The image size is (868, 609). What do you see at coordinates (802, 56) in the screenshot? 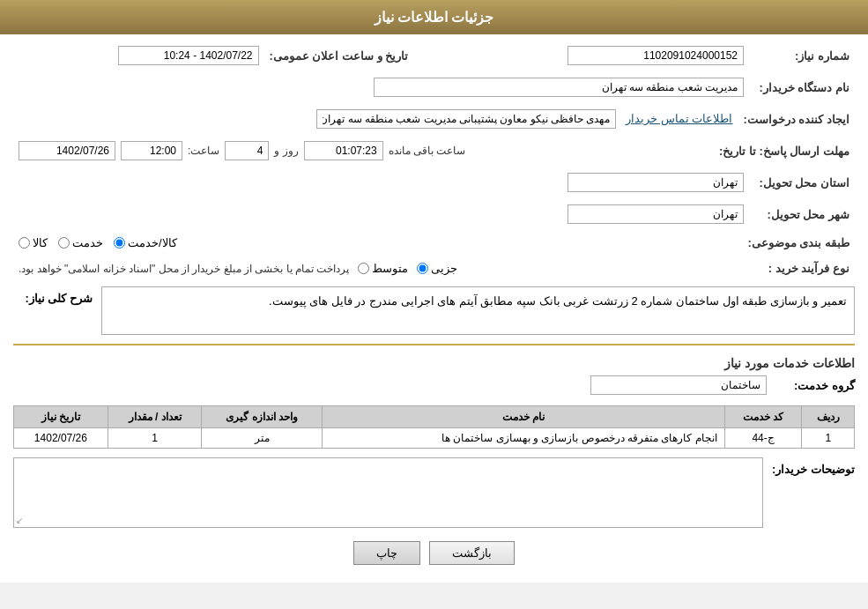
I see `need-number-label: شماره نیاز:` at bounding box center [802, 56].